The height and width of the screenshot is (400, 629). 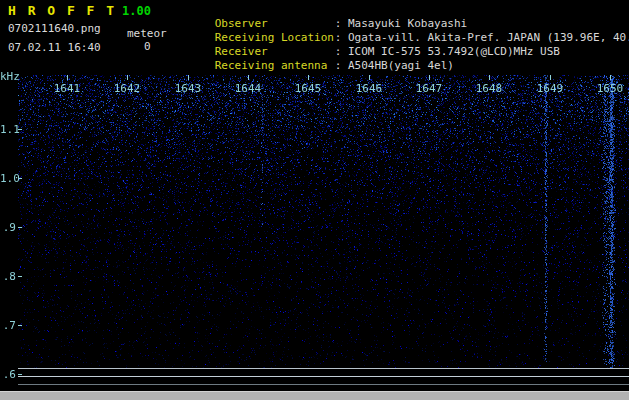 I want to click on time-label-1650: 1650, so click(x=610, y=88).